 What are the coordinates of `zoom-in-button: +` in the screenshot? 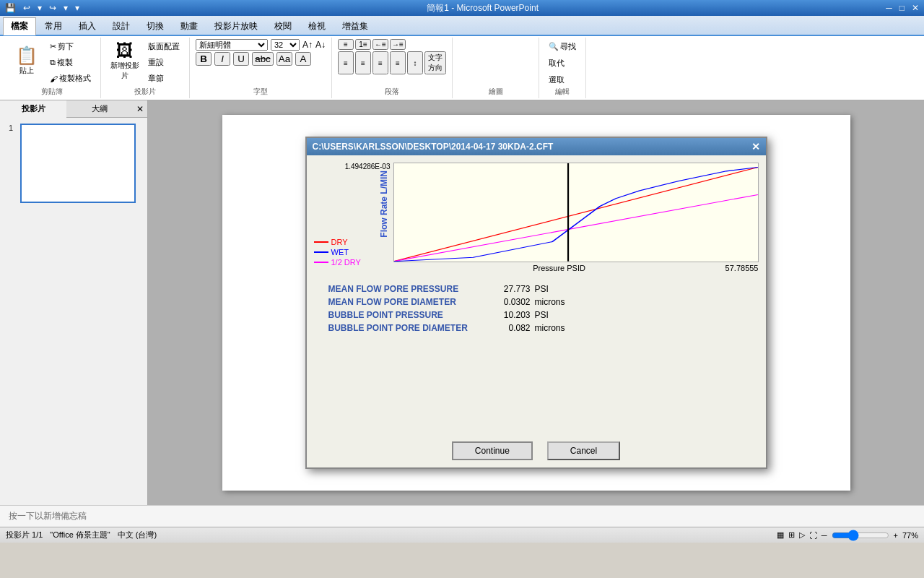 It's located at (896, 535).